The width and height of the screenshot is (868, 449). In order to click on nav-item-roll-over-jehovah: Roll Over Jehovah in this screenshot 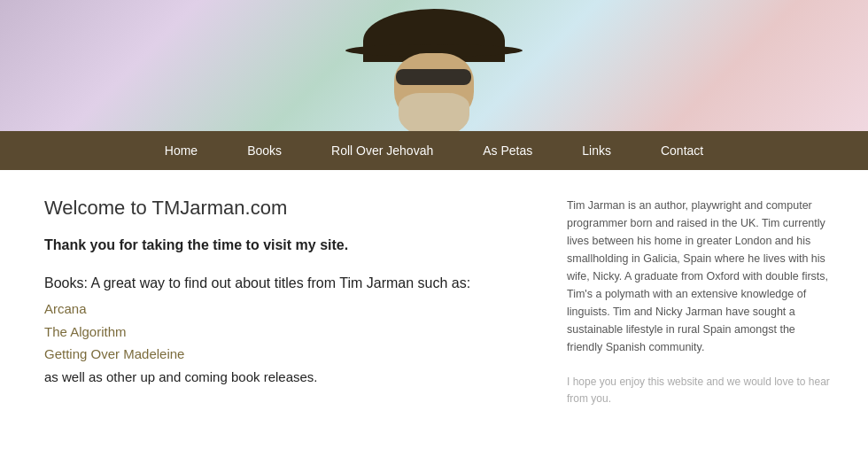, I will do `click(383, 151)`.